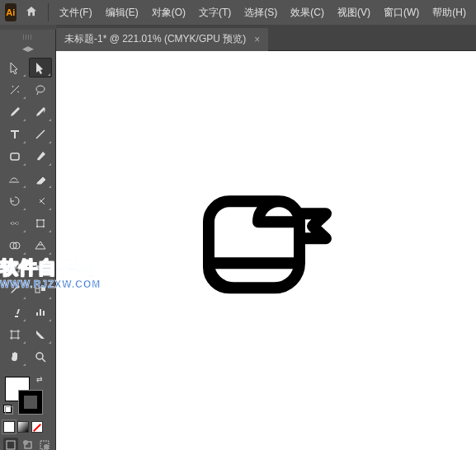 The image size is (476, 450). What do you see at coordinates (15, 223) in the screenshot?
I see `width-tool` at bounding box center [15, 223].